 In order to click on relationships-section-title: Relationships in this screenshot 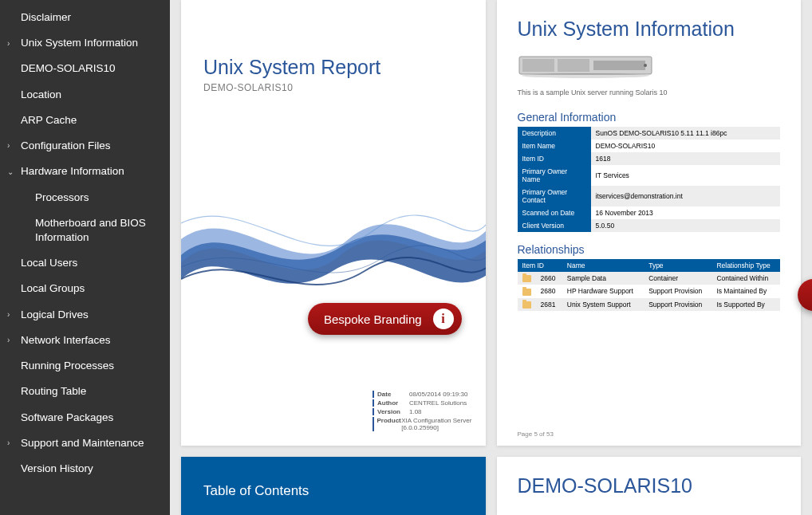, I will do `click(649, 250)`.